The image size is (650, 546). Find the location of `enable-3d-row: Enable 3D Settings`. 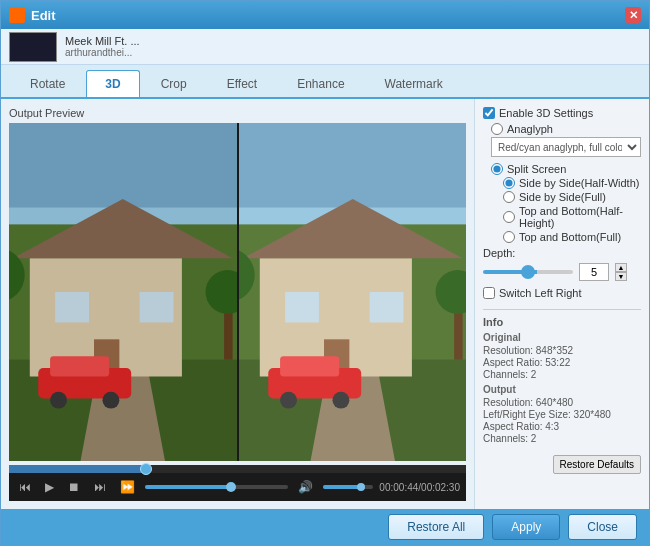

enable-3d-row: Enable 3D Settings is located at coordinates (562, 113).